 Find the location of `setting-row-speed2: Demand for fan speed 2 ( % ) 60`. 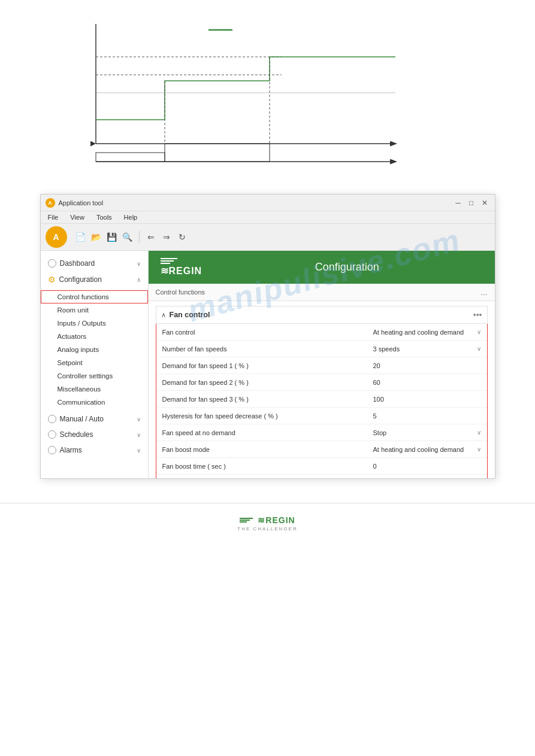

setting-row-speed2: Demand for fan speed 2 ( % ) 60 is located at coordinates (322, 382).